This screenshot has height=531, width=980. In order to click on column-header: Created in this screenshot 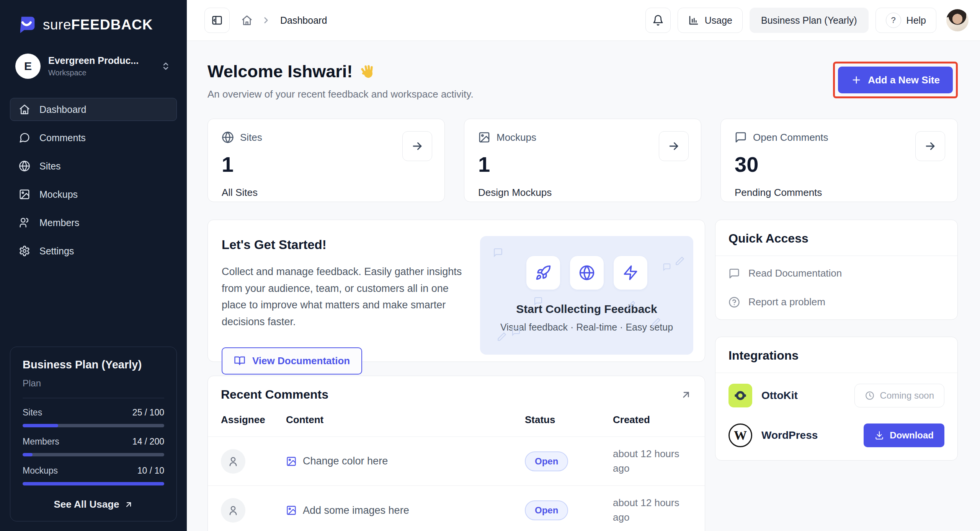, I will do `click(652, 420)`.